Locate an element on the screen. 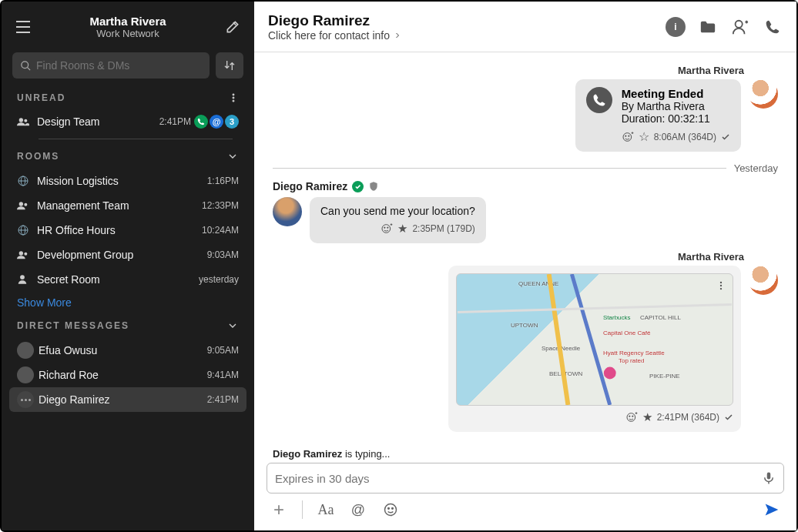  composer-input is located at coordinates (518, 479).